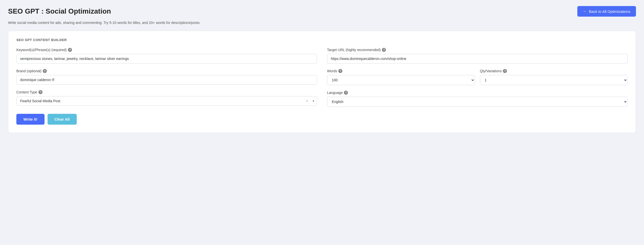 The width and height of the screenshot is (644, 245). Describe the element at coordinates (322, 119) in the screenshot. I see `action-row: Write it! Clear All` at that location.